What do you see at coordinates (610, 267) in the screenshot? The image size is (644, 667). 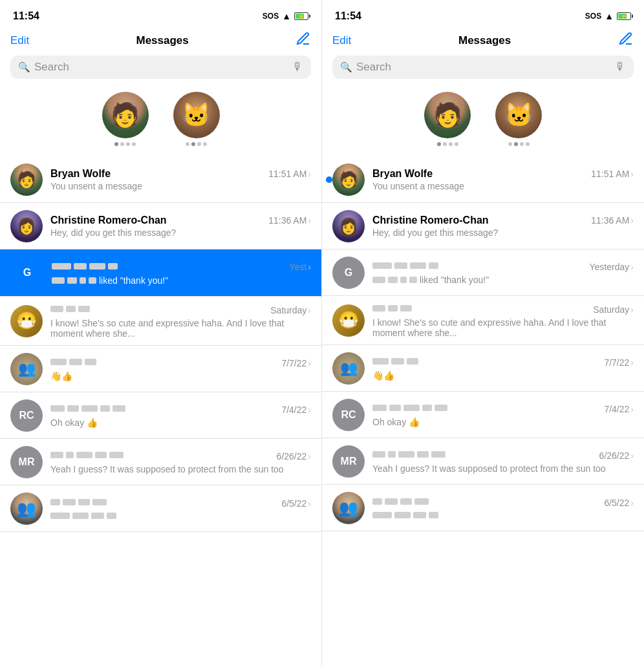 I see `time-label: Yesterday` at bounding box center [610, 267].